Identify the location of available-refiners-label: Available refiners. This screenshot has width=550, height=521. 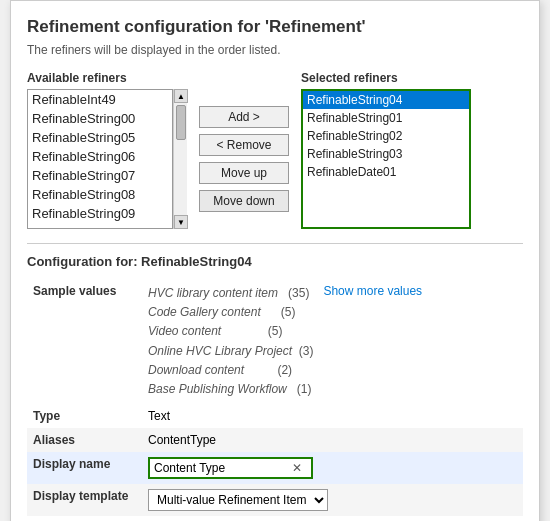
(107, 78).